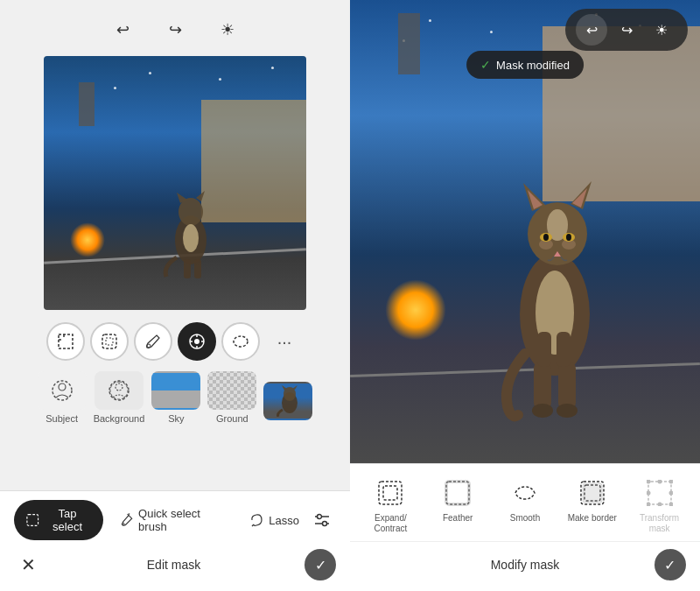 The image size is (700, 591). I want to click on sky-select-item: Sky, so click(176, 398).